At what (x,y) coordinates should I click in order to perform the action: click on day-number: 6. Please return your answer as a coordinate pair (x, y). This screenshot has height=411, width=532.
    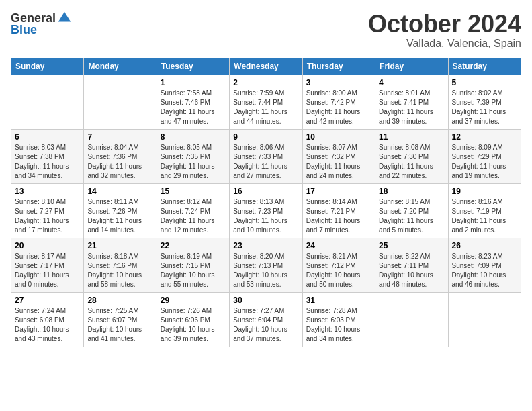
    Looking at the image, I should click on (47, 137).